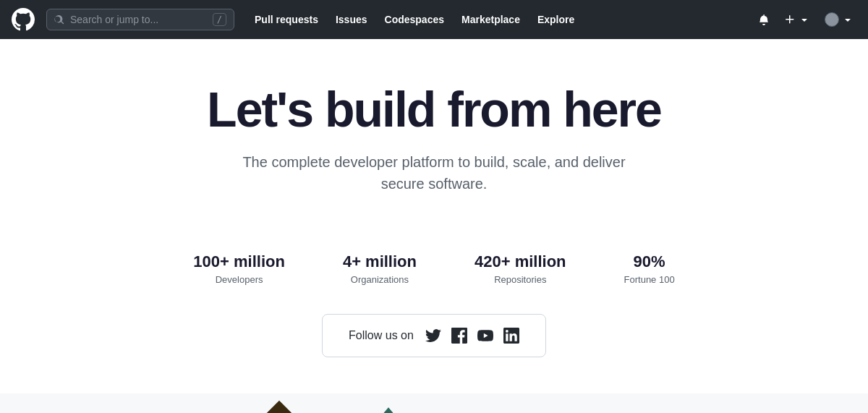  What do you see at coordinates (380, 269) in the screenshot?
I see `stat-organizations: 4+ million Organizations` at bounding box center [380, 269].